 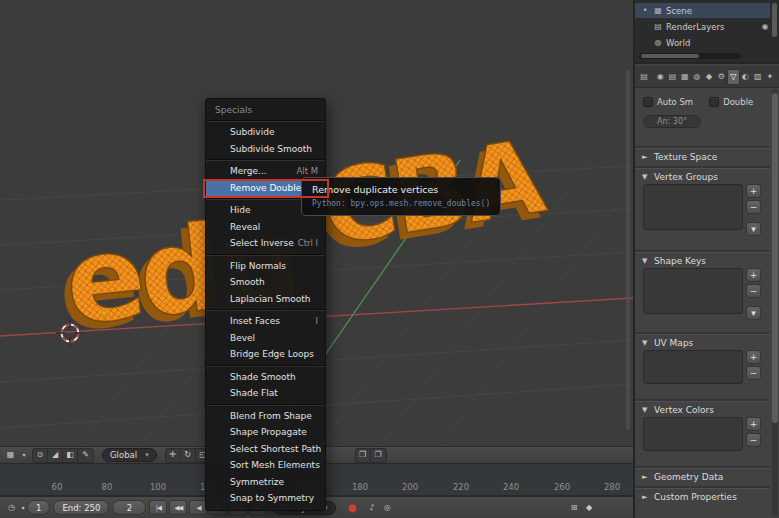 I want to click on add-vertex-group-button: +, so click(x=754, y=191).